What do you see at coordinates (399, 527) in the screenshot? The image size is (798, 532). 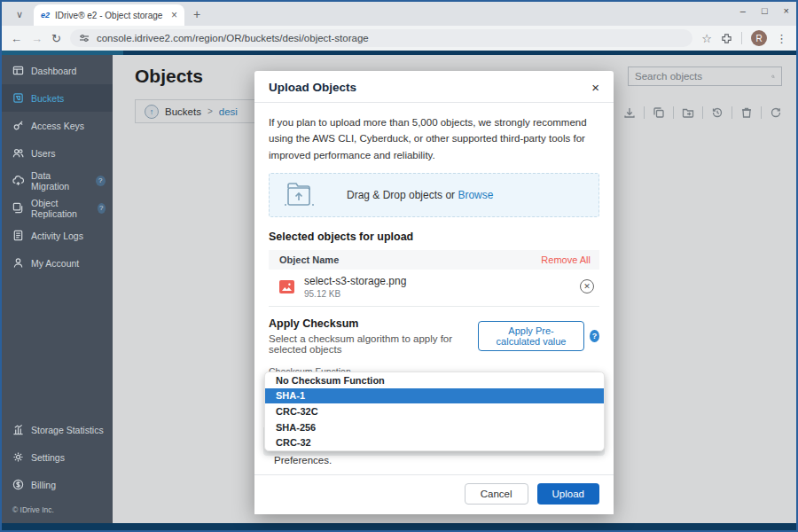 I see `app-footer-bar` at bounding box center [399, 527].